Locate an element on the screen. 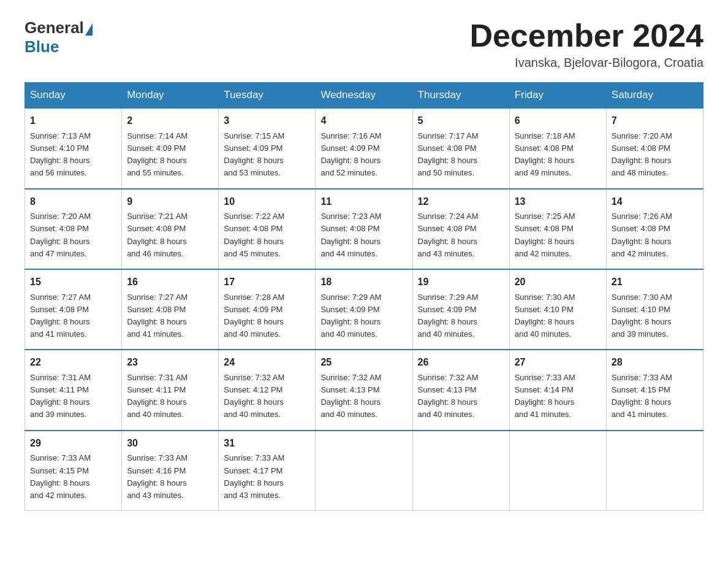 The image size is (728, 563). logo: General Blue is located at coordinates (59, 37).